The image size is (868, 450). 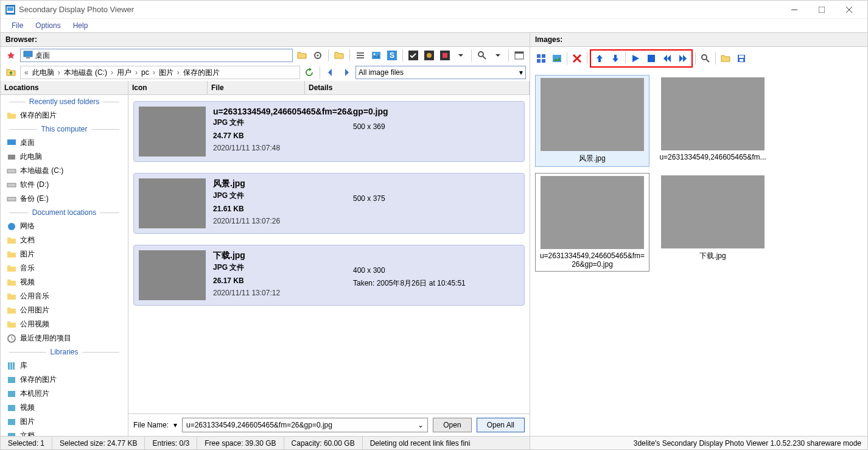 What do you see at coordinates (418, 88) in the screenshot?
I see `col-details: Details` at bounding box center [418, 88].